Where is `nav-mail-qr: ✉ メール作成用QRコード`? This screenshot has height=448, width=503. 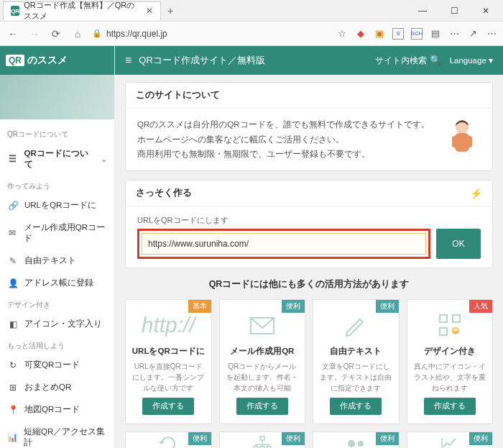
nav-mail-qr: ✉ メール作成用QRコード is located at coordinates (57, 233).